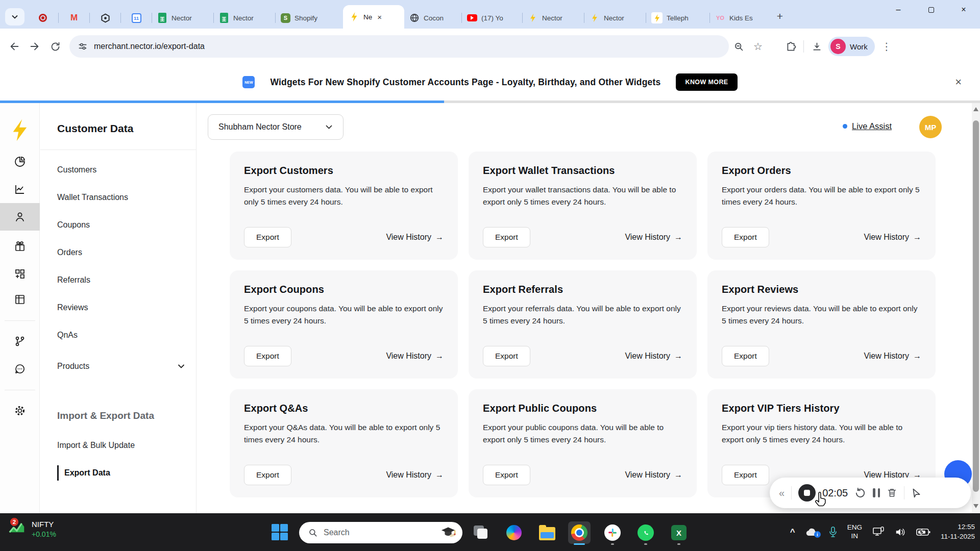  Describe the element at coordinates (149, 46) in the screenshot. I see `url-text: merchant.nector.io/export-data` at that location.